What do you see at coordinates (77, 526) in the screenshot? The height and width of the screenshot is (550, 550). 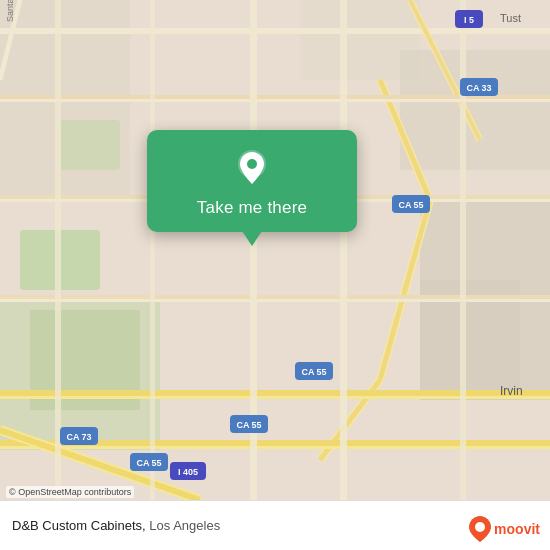 I see `location-name-text: D&B Custom Cabinets` at bounding box center [77, 526].